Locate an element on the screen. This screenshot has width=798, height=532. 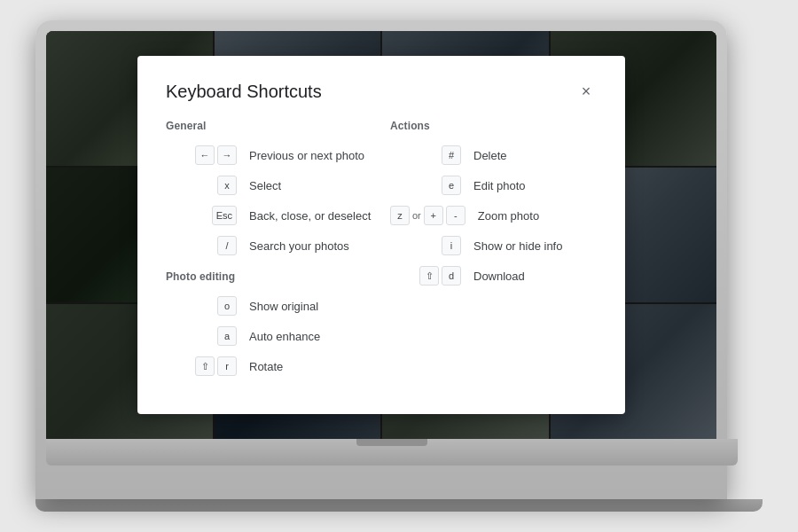
shortcut-prev-next: ← → Previous or next photo is located at coordinates (270, 155).